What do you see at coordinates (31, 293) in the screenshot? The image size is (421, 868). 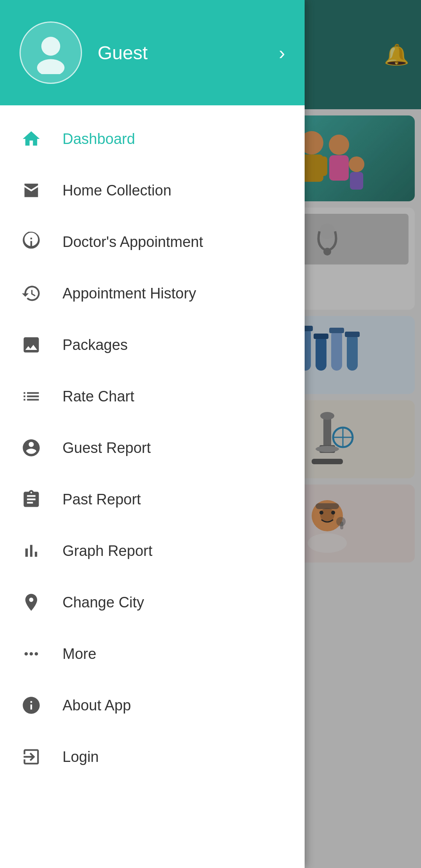 I see `history-icon` at bounding box center [31, 293].